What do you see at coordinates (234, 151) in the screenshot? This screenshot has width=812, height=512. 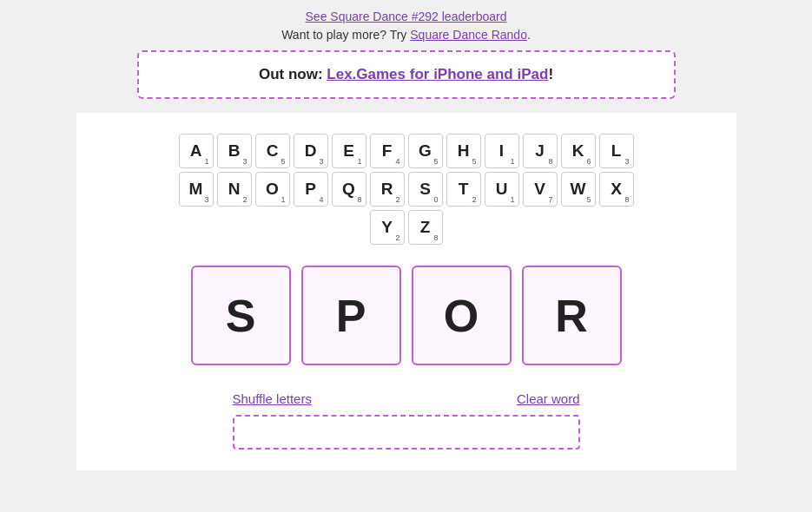 I see `letter-tile-b: B3` at bounding box center [234, 151].